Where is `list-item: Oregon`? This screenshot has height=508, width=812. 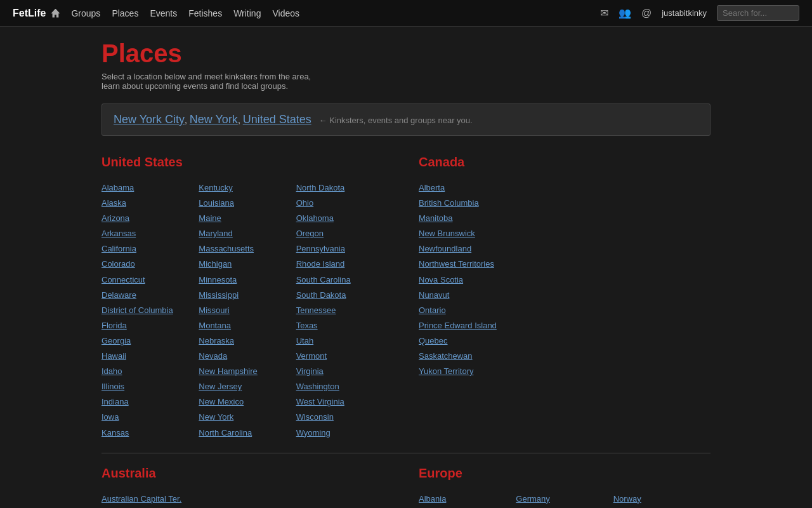
list-item: Oregon is located at coordinates (345, 234).